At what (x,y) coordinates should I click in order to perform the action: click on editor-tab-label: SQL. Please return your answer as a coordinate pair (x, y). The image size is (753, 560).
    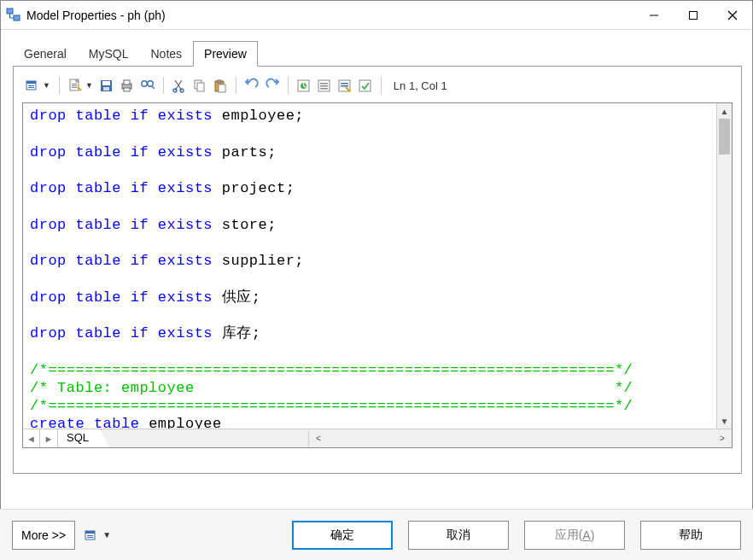
    Looking at the image, I should click on (78, 437).